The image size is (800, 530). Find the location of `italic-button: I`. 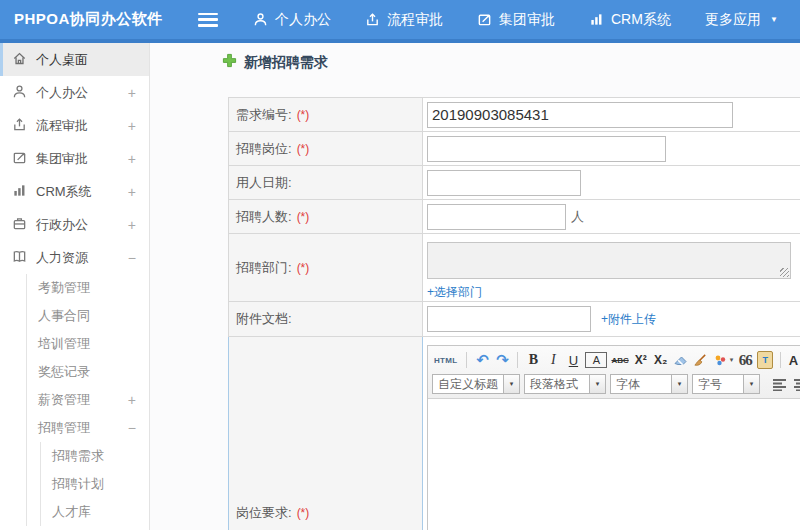

italic-button: I is located at coordinates (553, 360).